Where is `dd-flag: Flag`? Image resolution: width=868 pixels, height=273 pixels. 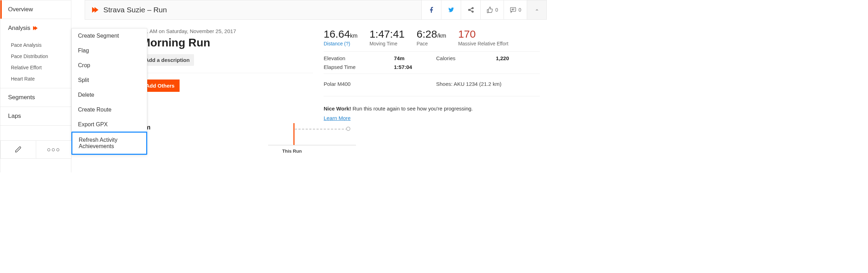 dd-flag: Flag is located at coordinates (109, 51).